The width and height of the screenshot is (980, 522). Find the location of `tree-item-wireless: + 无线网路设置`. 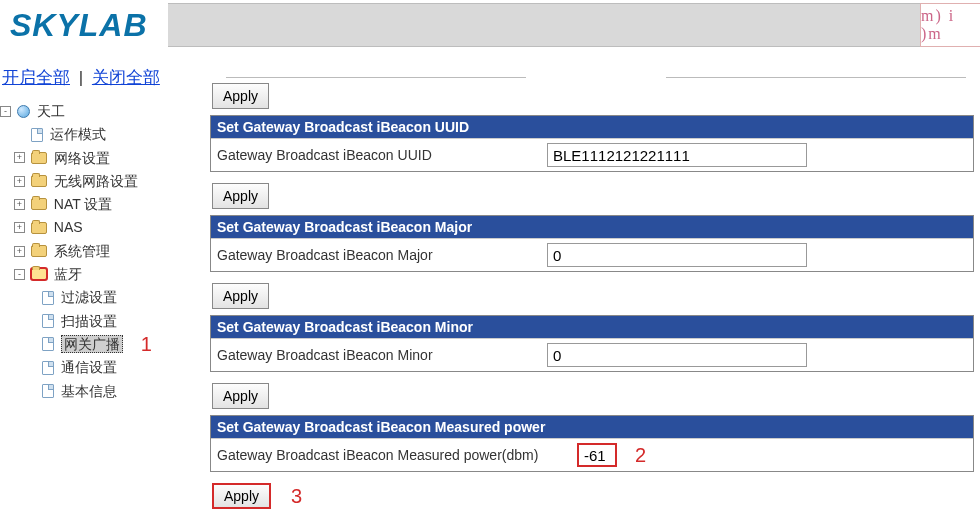

tree-item-wireless: + 无线网路设置 is located at coordinates (98, 180).